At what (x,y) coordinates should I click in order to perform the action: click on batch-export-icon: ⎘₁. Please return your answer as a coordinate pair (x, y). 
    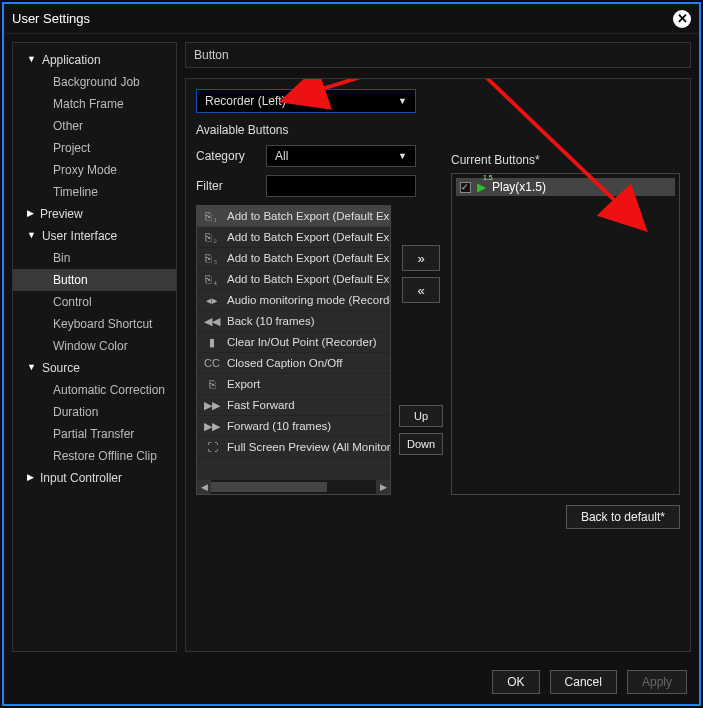
    Looking at the image, I should click on (212, 216).